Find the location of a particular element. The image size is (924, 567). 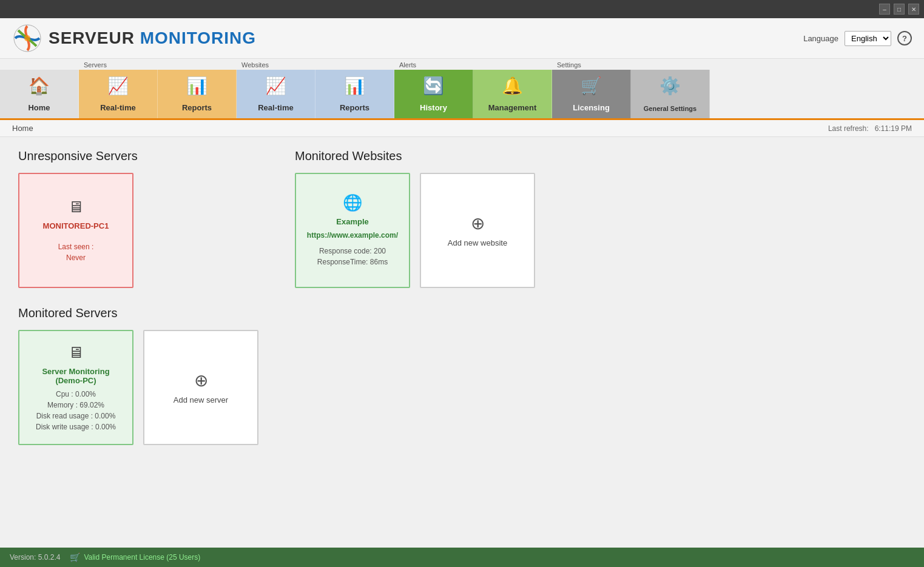

server-unresponsive-icon: 🖥 is located at coordinates (76, 207).